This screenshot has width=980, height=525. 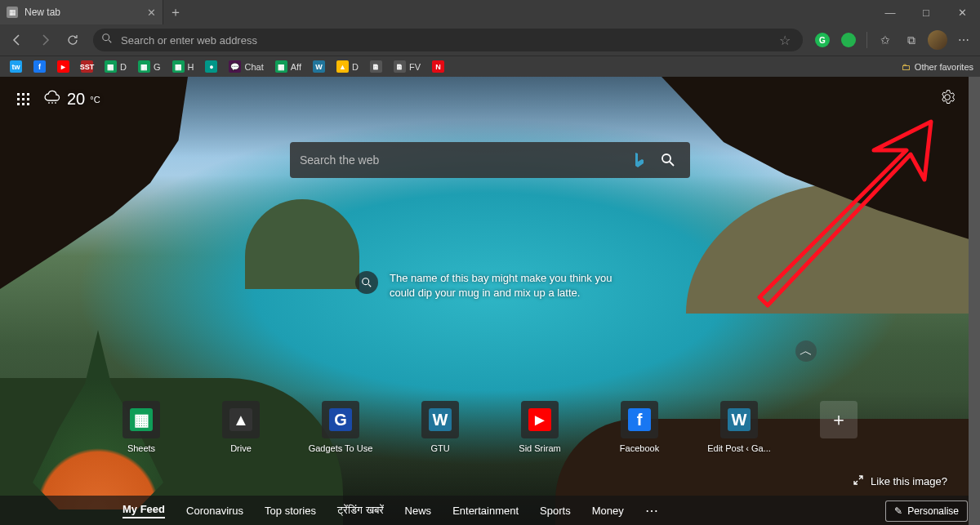 What do you see at coordinates (639, 160) in the screenshot?
I see `bing-logo-icon` at bounding box center [639, 160].